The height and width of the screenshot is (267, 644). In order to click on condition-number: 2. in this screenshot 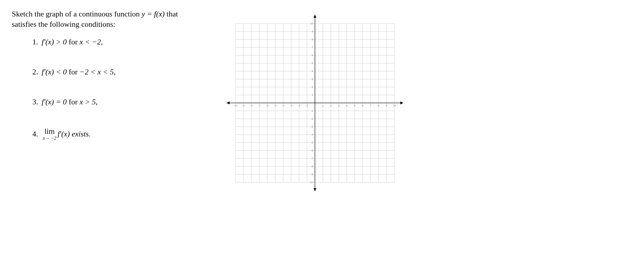, I will do `click(35, 72)`.